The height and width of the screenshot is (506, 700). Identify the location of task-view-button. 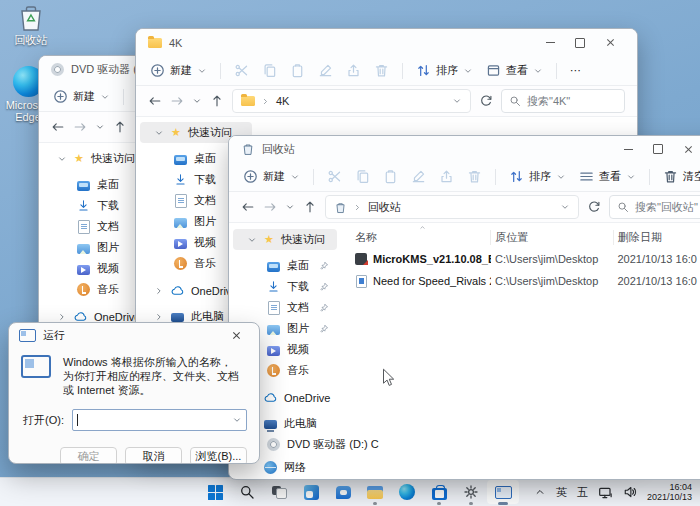
(279, 492).